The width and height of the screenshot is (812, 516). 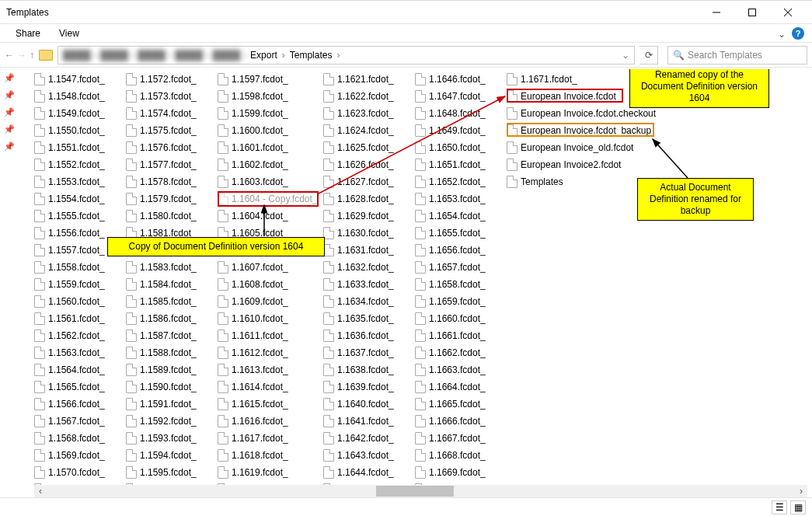 What do you see at coordinates (80, 96) in the screenshot?
I see `file-item: 1.1548.fcdot_` at bounding box center [80, 96].